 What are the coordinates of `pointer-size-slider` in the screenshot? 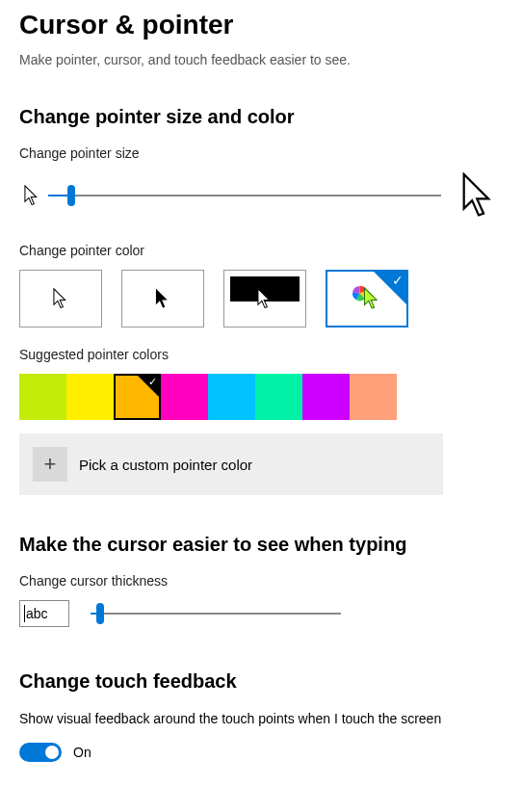 It's located at (245, 196).